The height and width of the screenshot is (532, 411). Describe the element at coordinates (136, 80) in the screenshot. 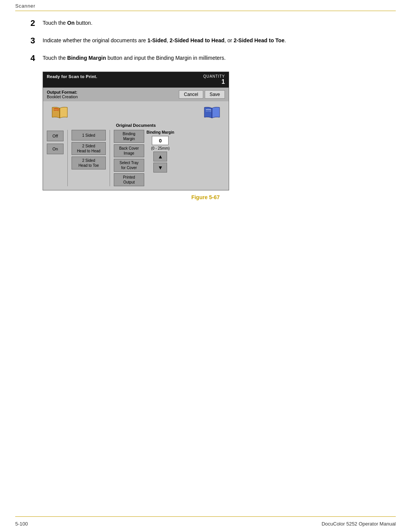

I see `scanner-header-bar: Ready for Scan to Print. QUANTITY 1` at that location.